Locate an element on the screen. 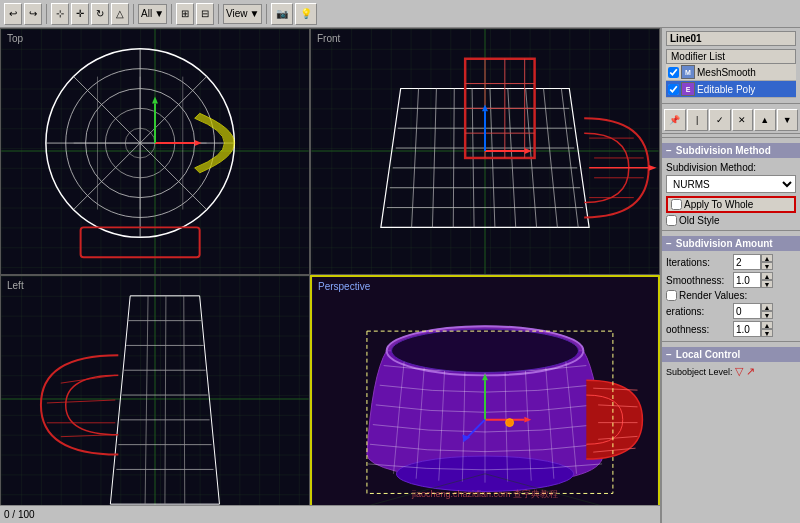 This screenshot has width=800, height=523. smoothness-down: ▼ is located at coordinates (767, 284).